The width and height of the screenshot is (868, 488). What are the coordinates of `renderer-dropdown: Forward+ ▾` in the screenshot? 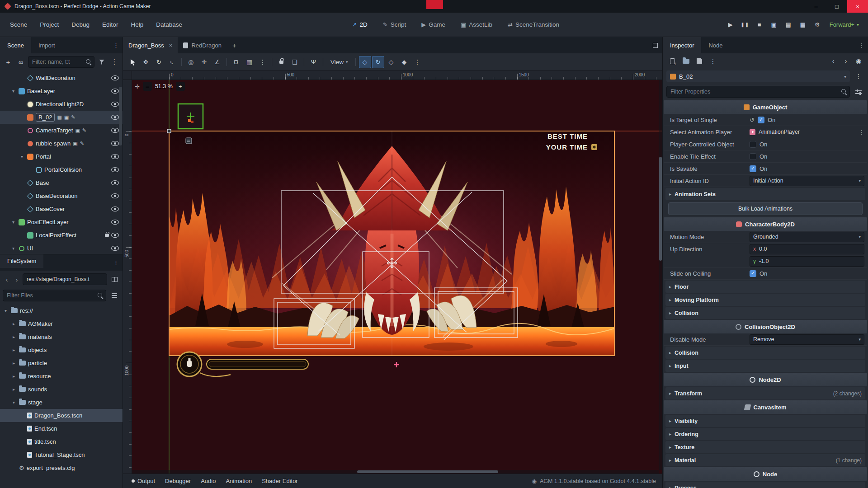 It's located at (844, 24).